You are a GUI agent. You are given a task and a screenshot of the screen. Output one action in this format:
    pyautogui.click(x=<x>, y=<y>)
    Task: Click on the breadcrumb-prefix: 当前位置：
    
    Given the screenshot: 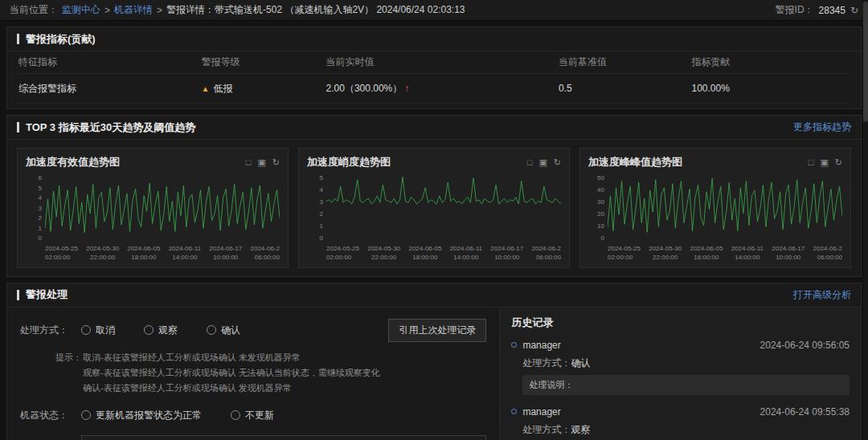 What is the action you would take?
    pyautogui.click(x=34, y=10)
    